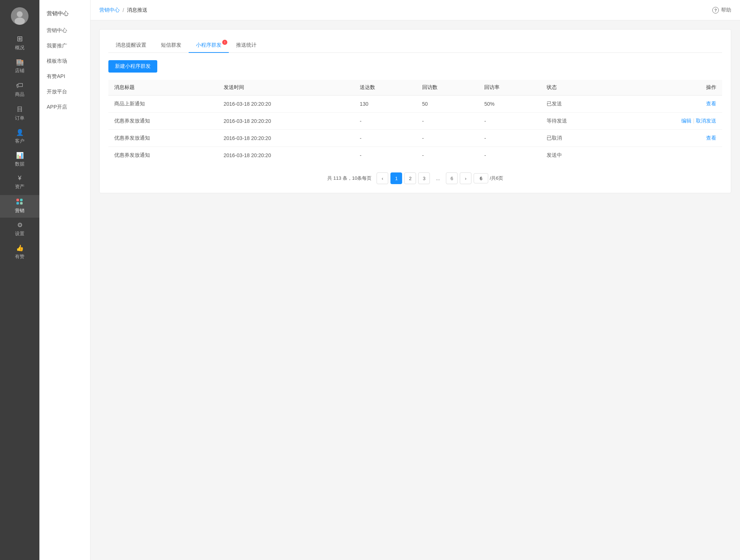  Describe the element at coordinates (65, 31) in the screenshot. I see `sub-sidebar-item-marketing-center: 营销中心` at that location.